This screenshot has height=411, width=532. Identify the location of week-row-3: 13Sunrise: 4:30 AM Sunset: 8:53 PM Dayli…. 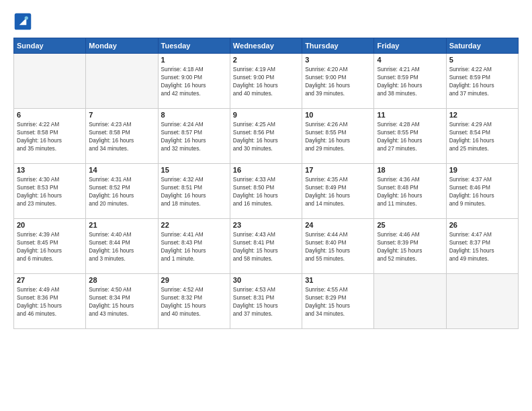
(266, 191).